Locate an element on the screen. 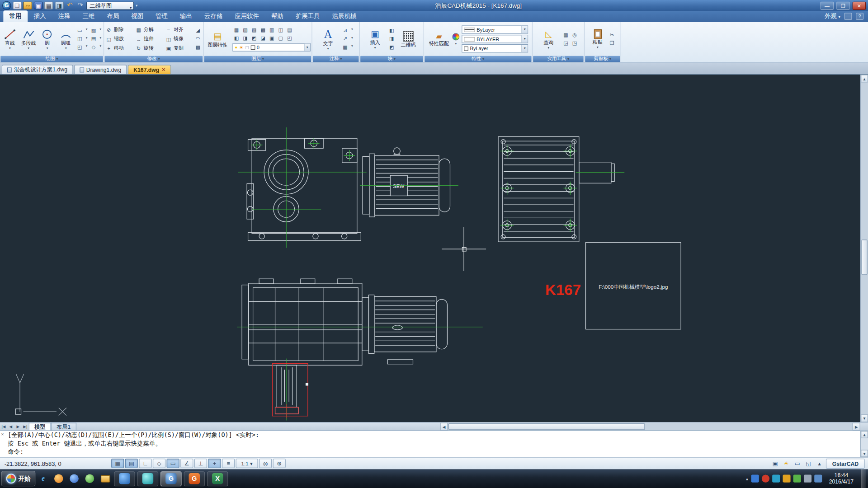  linetype-select: ByLayer ▾ is located at coordinates (495, 29).